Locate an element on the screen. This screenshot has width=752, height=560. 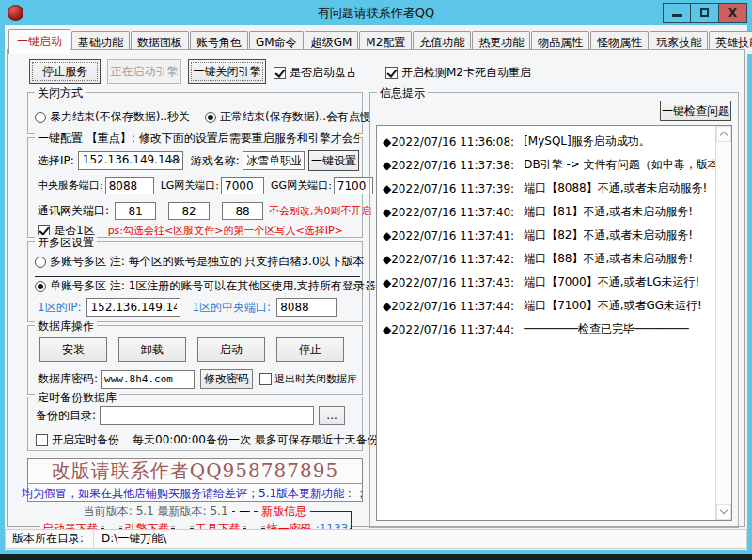
force-close-radio is located at coordinates (40, 117).